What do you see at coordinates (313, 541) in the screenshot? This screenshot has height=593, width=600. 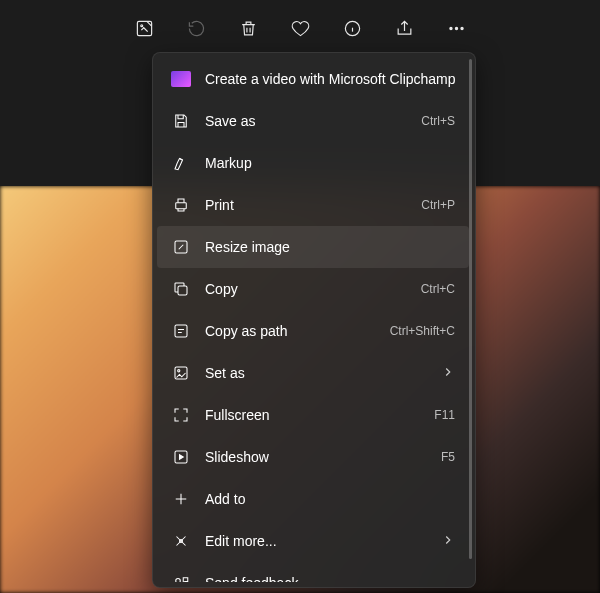 I see `menu-item-editmore: Edit more...` at bounding box center [313, 541].